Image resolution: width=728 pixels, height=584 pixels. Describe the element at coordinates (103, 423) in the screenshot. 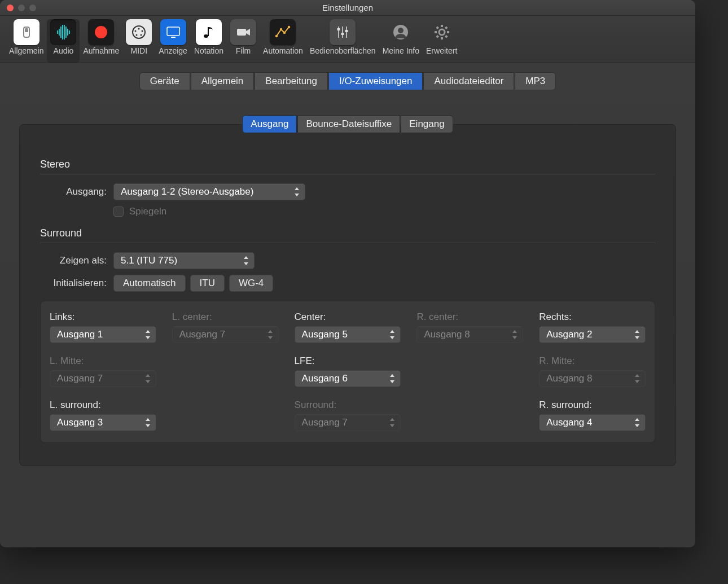

I see `channel-select: Ausgang 3` at that location.